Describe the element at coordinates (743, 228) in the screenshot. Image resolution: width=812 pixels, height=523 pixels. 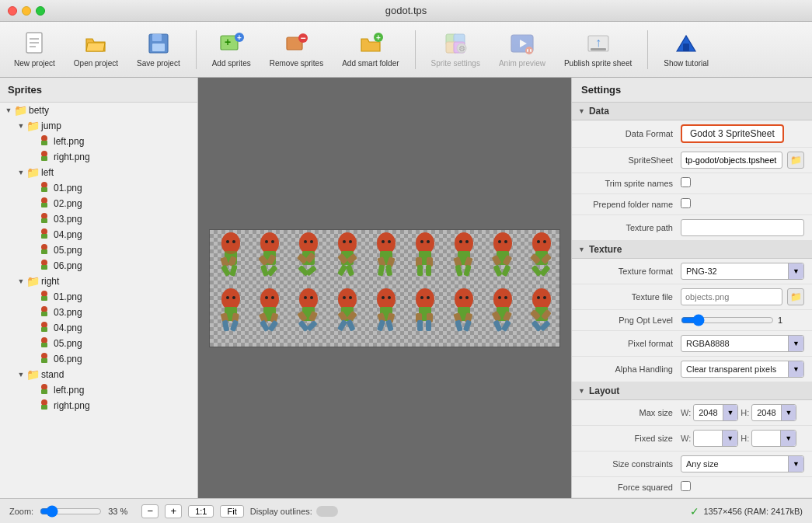
I see `texture-path-value` at that location.